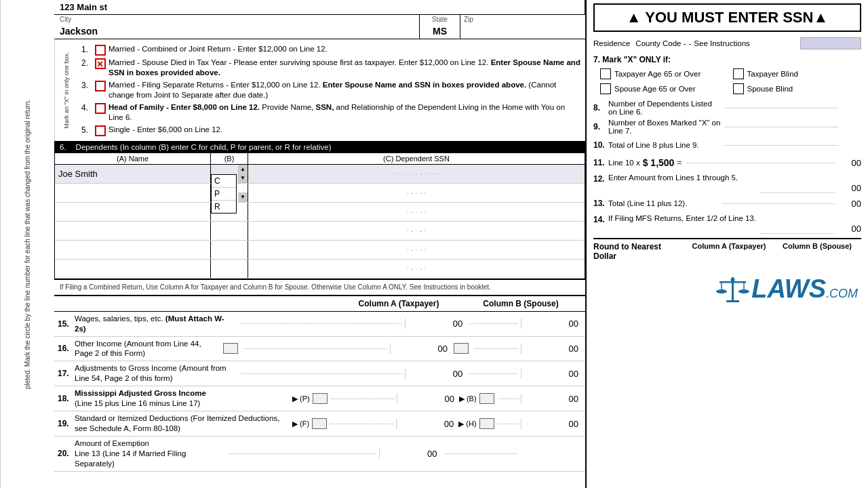 This screenshot has height=488, width=868. Describe the element at coordinates (427, 399) in the screenshot. I see `line18-val-a: 00` at that location.